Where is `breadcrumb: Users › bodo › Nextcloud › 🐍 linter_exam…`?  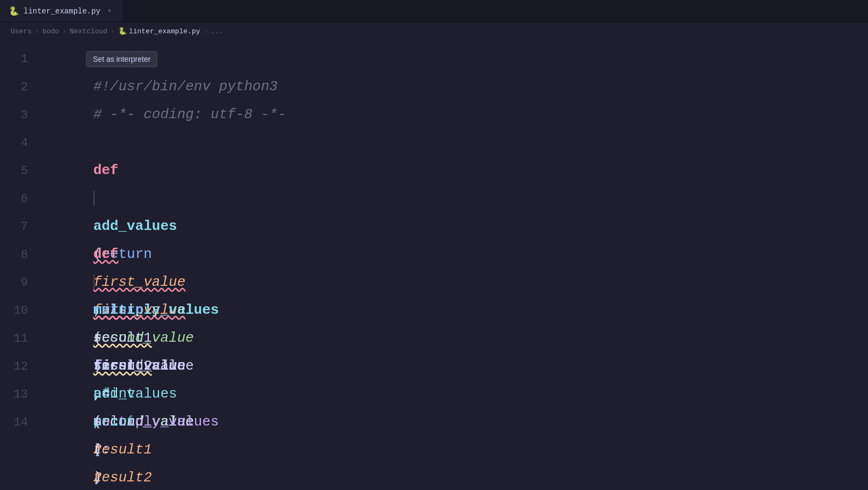 breadcrumb: Users › bodo › Nextcloud › 🐍 linter_exam… is located at coordinates (434, 31).